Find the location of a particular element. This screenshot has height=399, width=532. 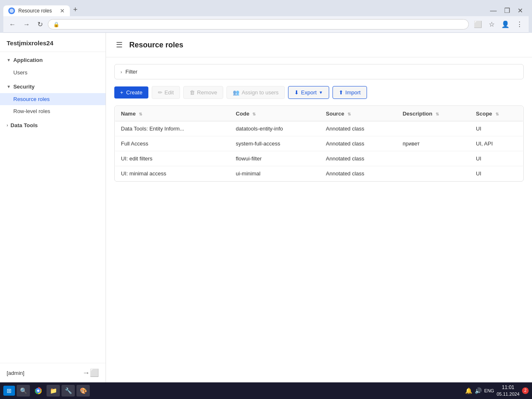

cell-source-1: Annotated class is located at coordinates (358, 144).